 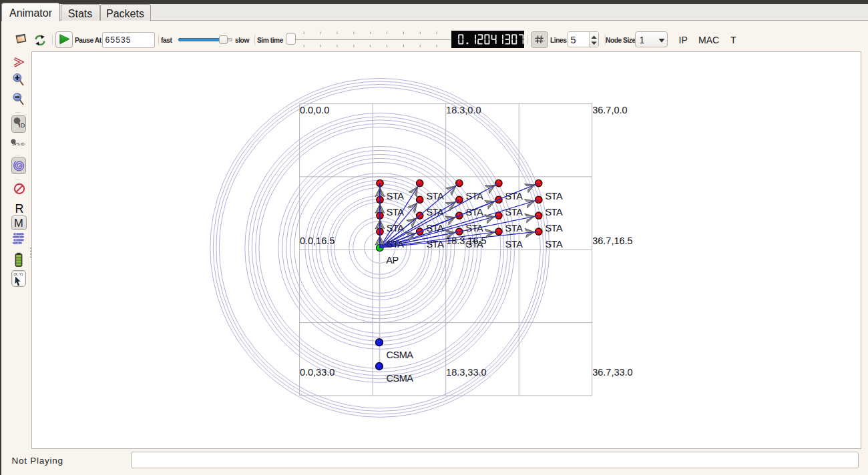 I want to click on svg-text: ID, so click(x=22, y=124).